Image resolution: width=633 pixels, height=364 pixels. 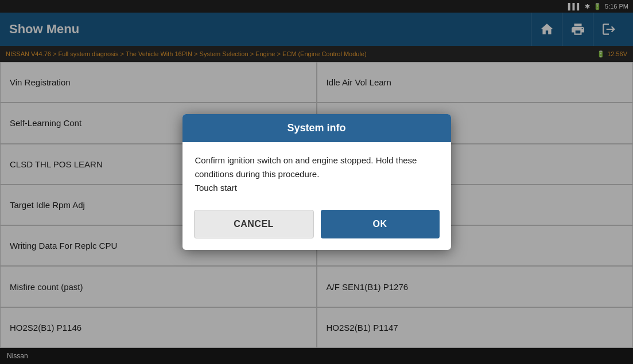 I want to click on dialog-header: System info, so click(x=317, y=128).